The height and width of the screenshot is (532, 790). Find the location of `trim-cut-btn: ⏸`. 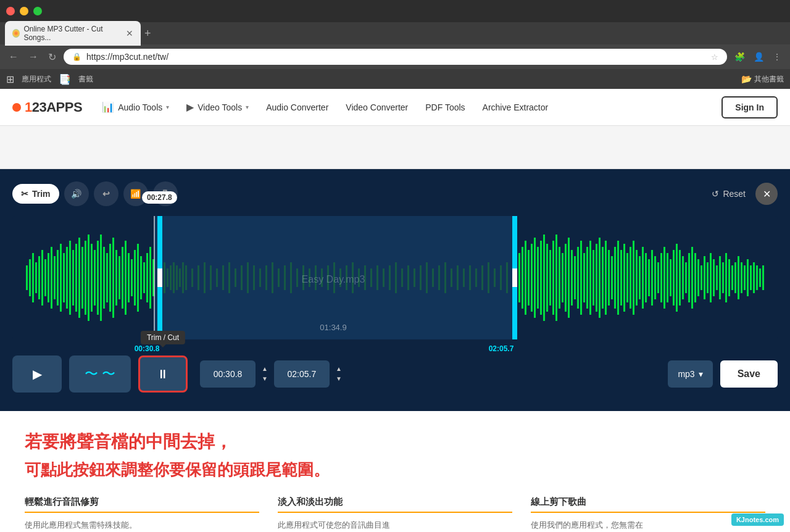

trim-cut-btn: ⏸ is located at coordinates (163, 374).